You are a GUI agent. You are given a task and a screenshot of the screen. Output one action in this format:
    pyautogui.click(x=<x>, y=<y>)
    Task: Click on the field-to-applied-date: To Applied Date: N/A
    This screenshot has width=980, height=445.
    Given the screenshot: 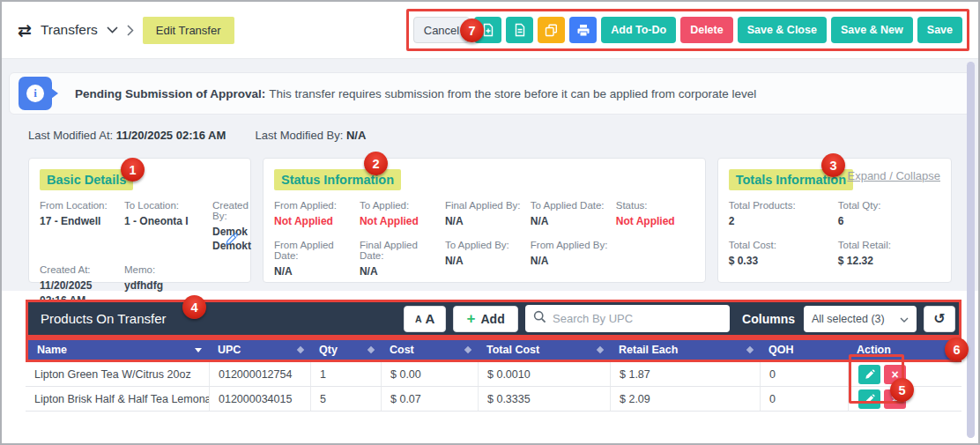 What is the action you would take?
    pyautogui.click(x=569, y=214)
    